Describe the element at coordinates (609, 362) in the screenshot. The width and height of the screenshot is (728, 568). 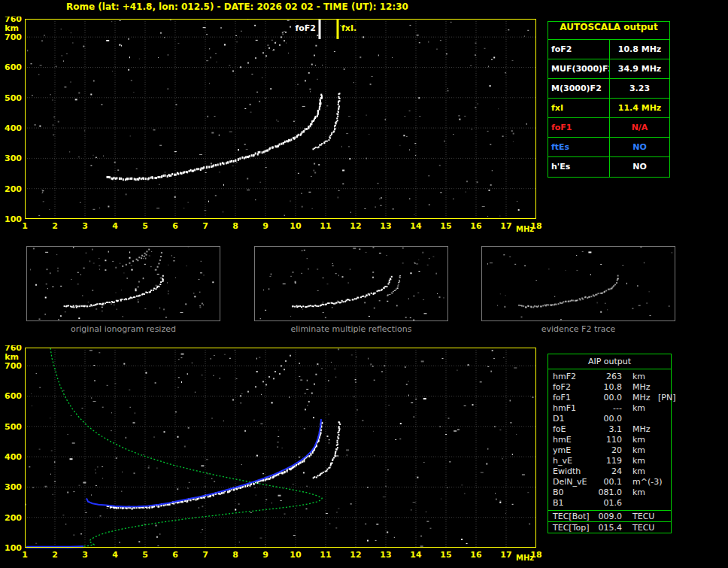
I see `aip-output-title: AIP output` at that location.